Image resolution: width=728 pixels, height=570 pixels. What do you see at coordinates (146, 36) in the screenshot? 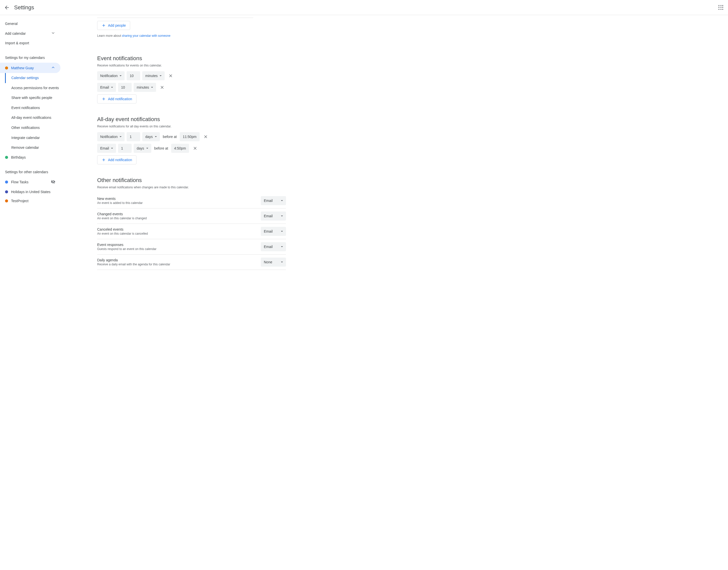
I see `learn-more-link: sharing your calendar with someone` at bounding box center [146, 36].